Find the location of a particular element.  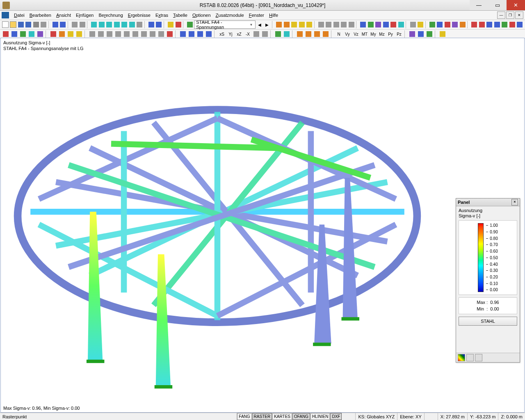

tb-supports is located at coordinates (371, 25).